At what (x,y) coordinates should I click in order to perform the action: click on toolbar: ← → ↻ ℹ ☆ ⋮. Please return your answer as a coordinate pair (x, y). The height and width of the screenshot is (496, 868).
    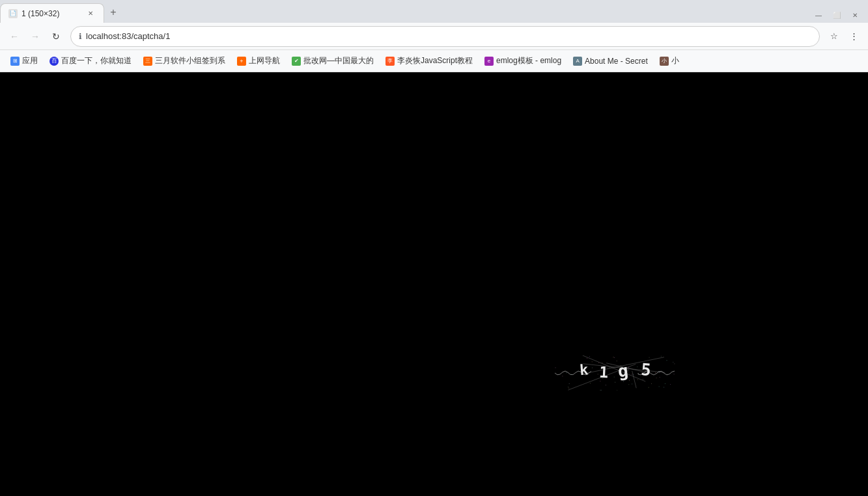
    Looking at the image, I should click on (434, 36).